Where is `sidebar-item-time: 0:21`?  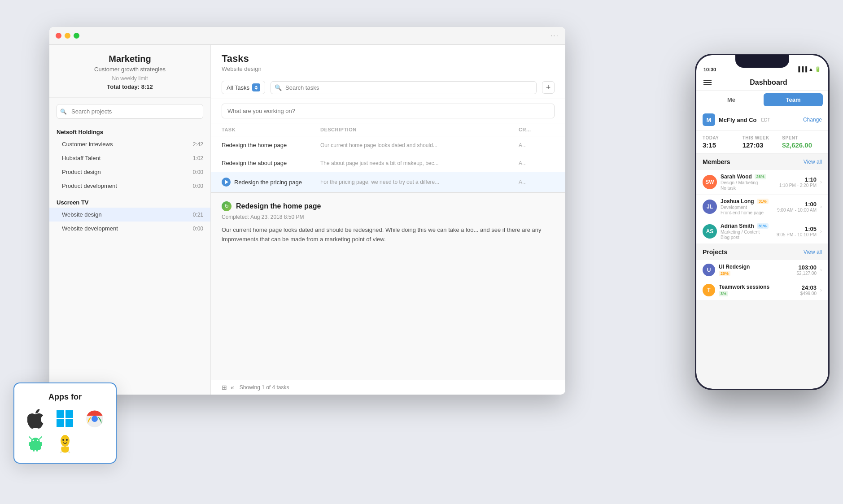 sidebar-item-time: 0:21 is located at coordinates (198, 215).